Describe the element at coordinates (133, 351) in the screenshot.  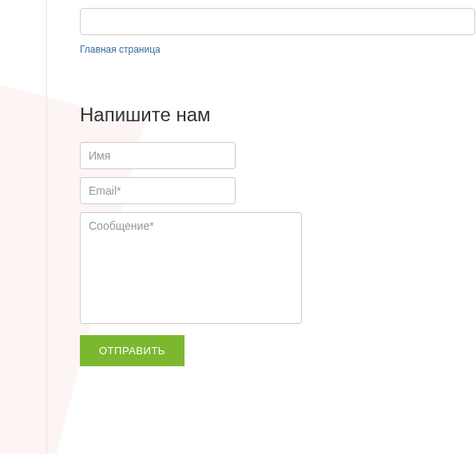
I see `submit-button: ОТПРАВИТЬ` at that location.